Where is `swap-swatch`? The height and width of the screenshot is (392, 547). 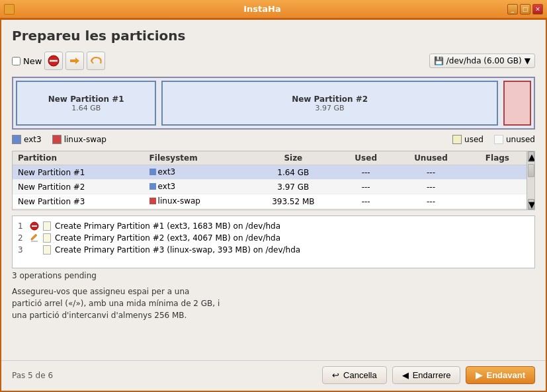 swap-swatch is located at coordinates (57, 139).